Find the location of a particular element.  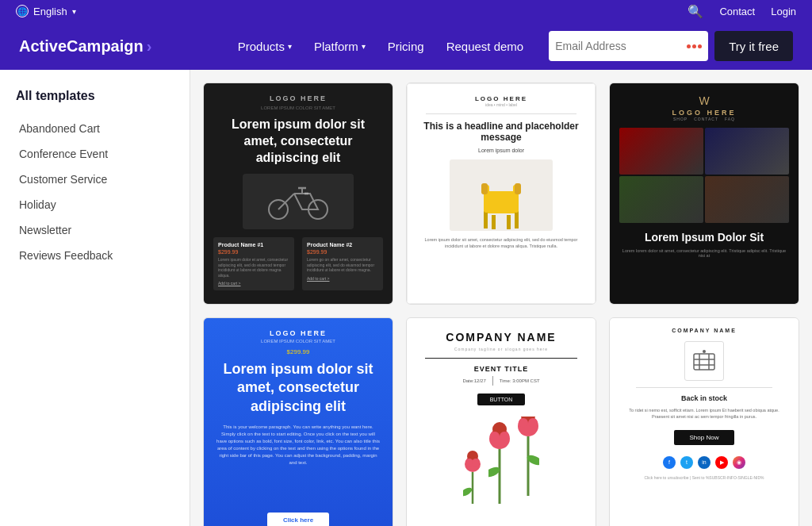

card-blue-content: LOGO HERE LOREM IPSUM COLOR SIT AMET $29… is located at coordinates (298, 422).